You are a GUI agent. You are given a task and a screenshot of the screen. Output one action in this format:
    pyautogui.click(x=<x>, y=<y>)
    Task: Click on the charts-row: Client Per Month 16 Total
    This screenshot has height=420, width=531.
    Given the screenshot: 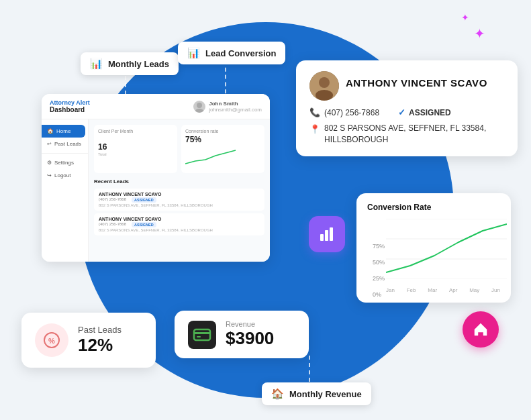 What is the action you would take?
    pyautogui.click(x=179, y=149)
    